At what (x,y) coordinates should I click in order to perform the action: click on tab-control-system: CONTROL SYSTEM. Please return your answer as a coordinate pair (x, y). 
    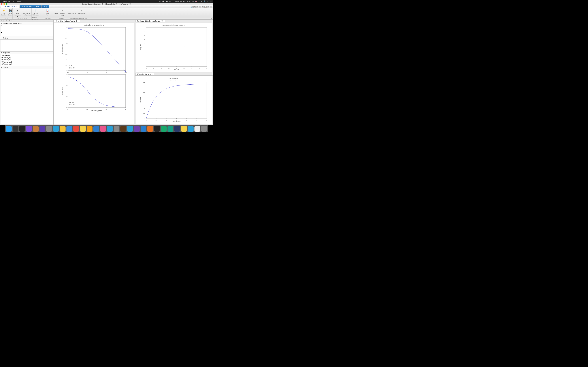
    Looking at the image, I should click on (10, 7).